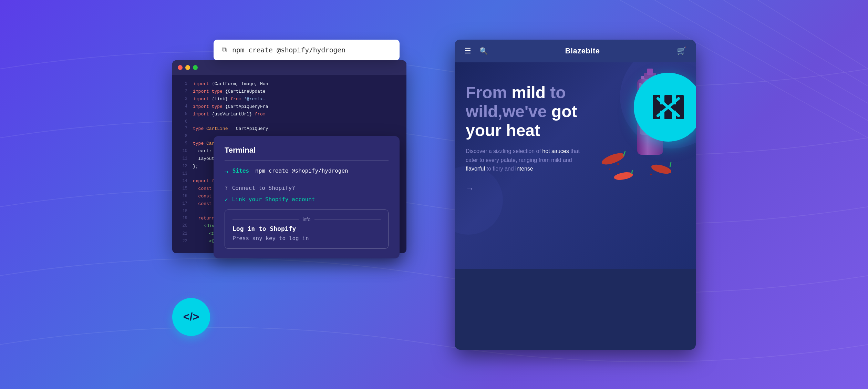 This screenshot has height=389, width=868. What do you see at coordinates (307, 238) in the screenshot?
I see `info-box-subtitle: Press any key to log in` at bounding box center [307, 238].